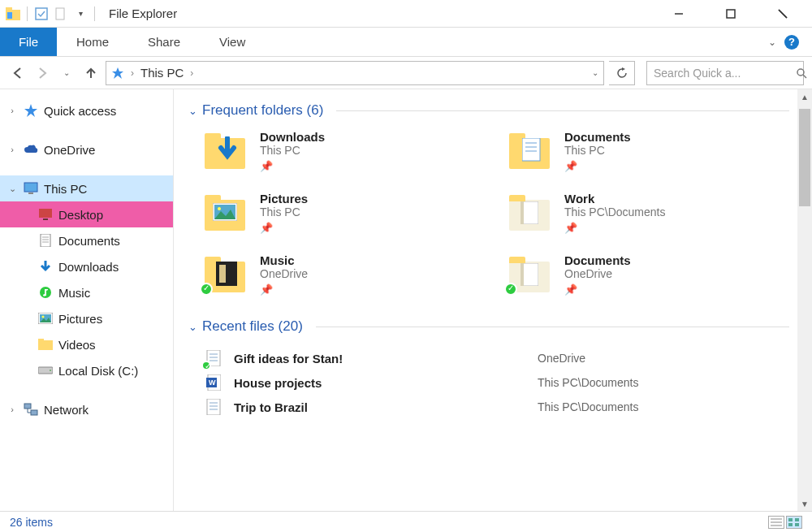 The height and width of the screenshot is (532, 812). I want to click on statusbar: 26 items, so click(406, 521).